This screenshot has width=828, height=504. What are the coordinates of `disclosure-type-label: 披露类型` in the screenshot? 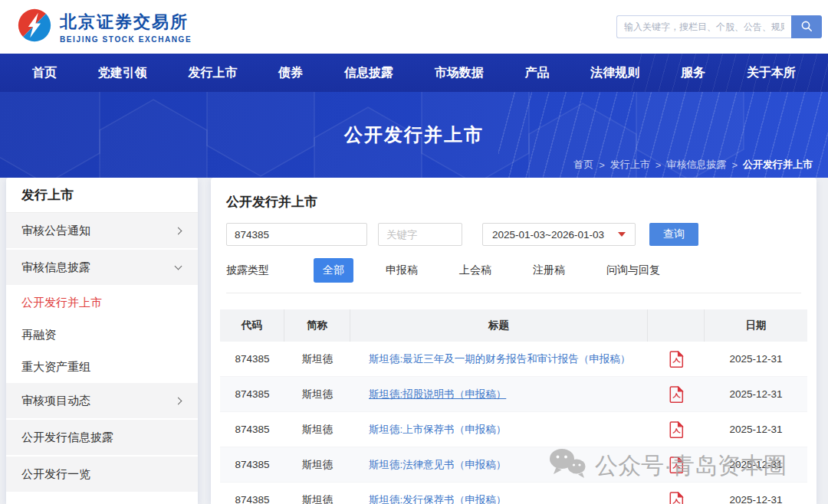 It's located at (248, 270).